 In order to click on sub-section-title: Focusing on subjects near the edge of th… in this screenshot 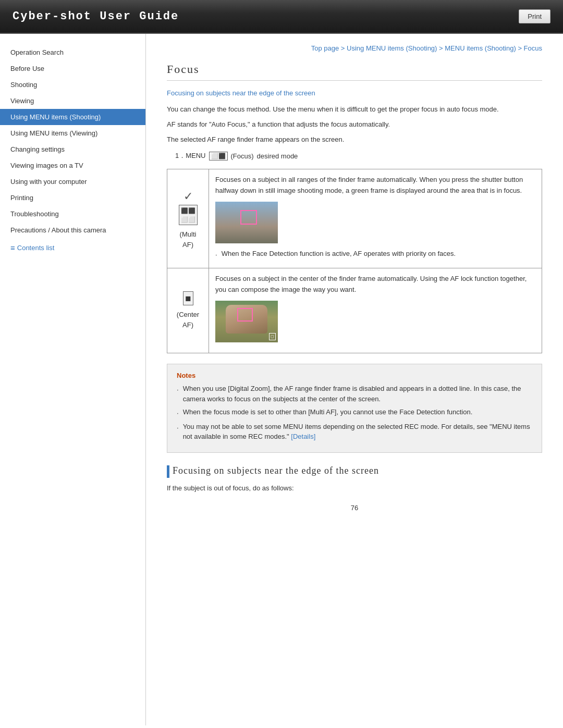, I will do `click(276, 471)`.